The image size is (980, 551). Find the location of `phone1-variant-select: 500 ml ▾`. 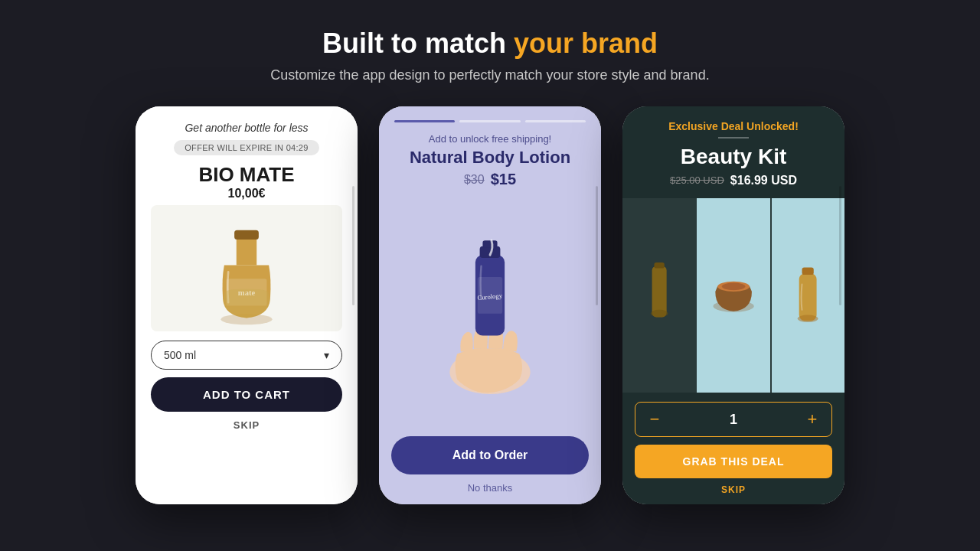

phone1-variant-select: 500 ml ▾ is located at coordinates (247, 355).